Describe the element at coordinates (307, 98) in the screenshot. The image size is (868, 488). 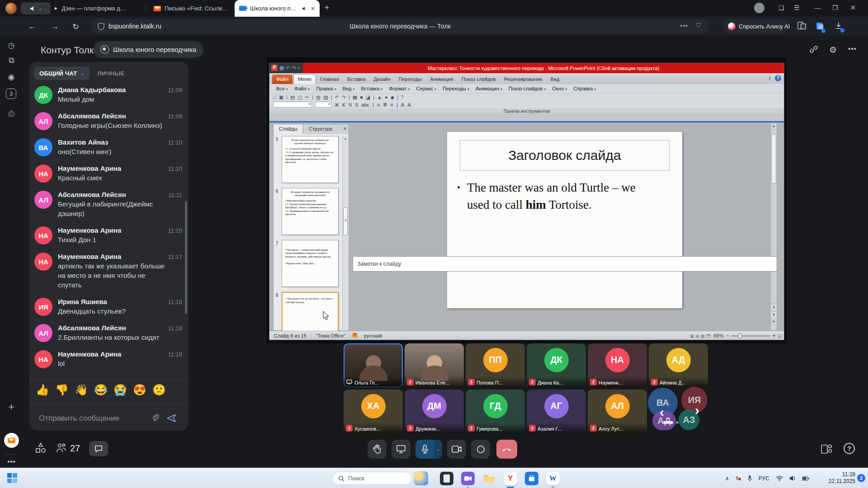
I see `toolbar-icon: ✂` at that location.